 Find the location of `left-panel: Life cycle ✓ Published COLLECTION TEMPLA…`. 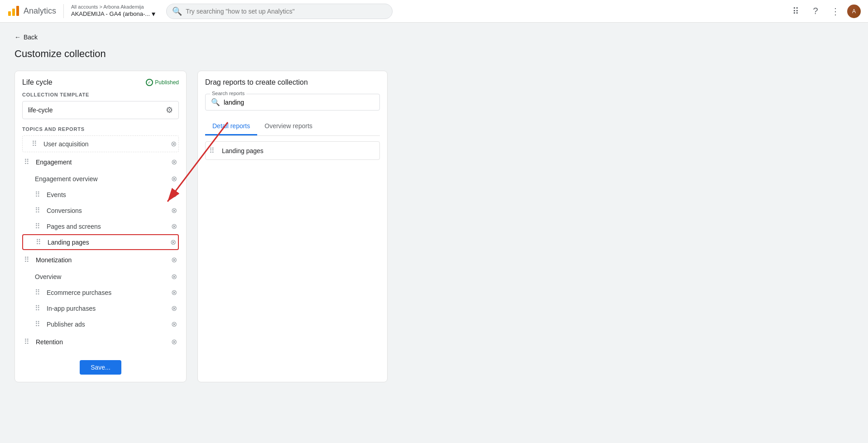

left-panel: Life cycle ✓ Published COLLECTION TEMPLA… is located at coordinates (101, 226).